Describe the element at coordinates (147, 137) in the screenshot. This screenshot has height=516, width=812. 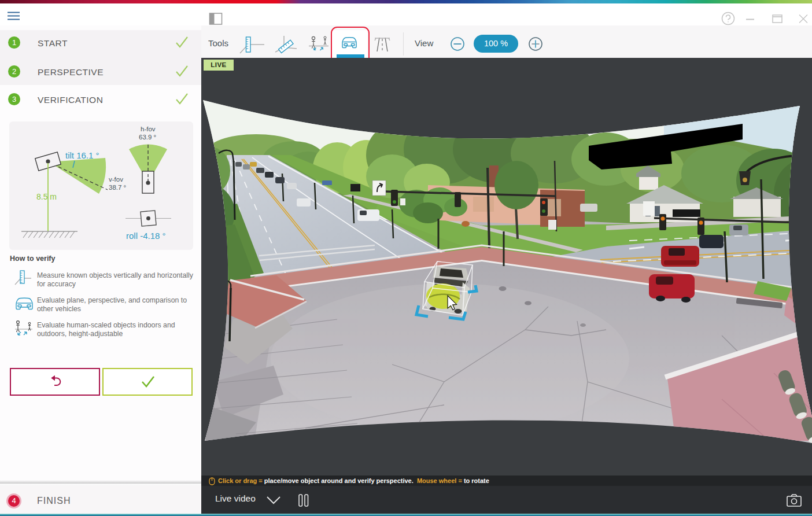
I see `svg-text: 63.9 °` at that location.